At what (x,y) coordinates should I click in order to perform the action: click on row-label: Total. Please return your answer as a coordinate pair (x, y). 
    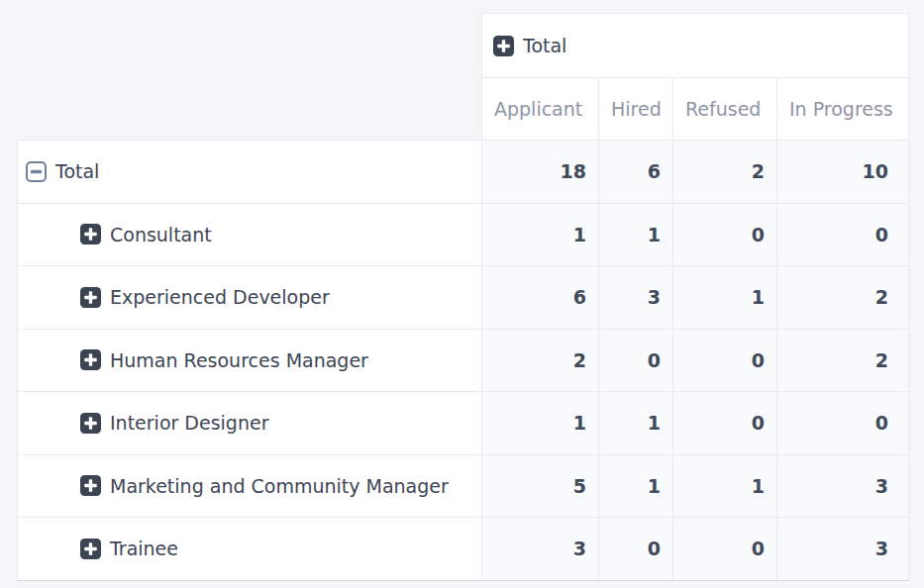
    Looking at the image, I should click on (77, 171).